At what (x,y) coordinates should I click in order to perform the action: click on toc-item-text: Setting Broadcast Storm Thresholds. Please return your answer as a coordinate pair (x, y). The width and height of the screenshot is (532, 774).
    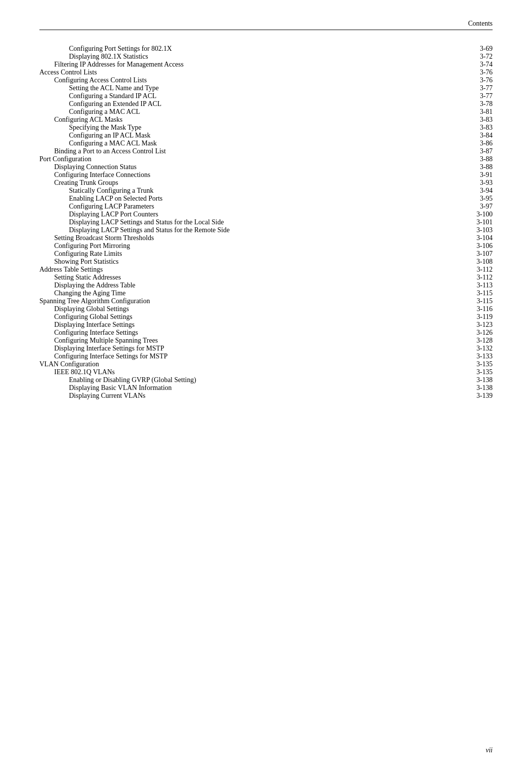
    Looking at the image, I should click on (251, 238).